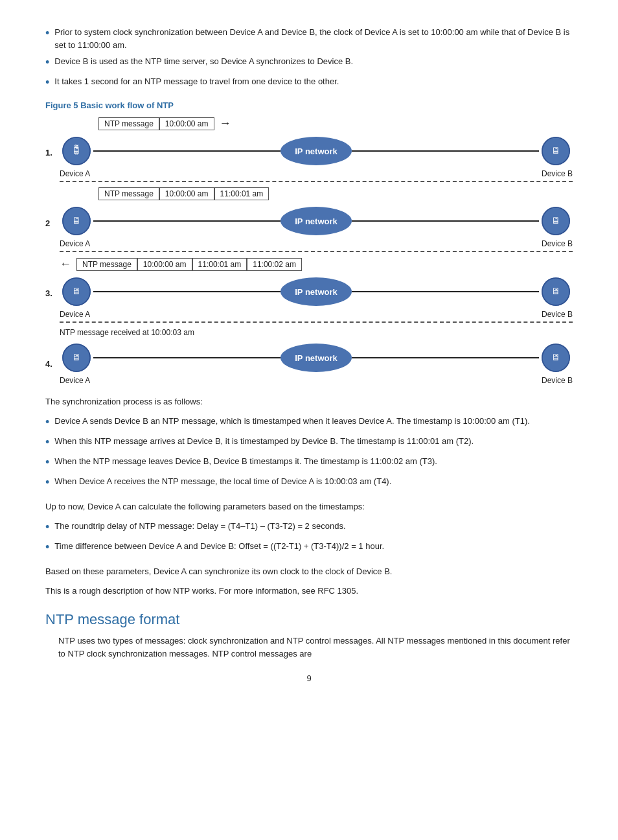 This screenshot has width=618, height=840. I want to click on step-2-msg: NTP message 10:00:00 am 11:00:01 am, so click(316, 194).